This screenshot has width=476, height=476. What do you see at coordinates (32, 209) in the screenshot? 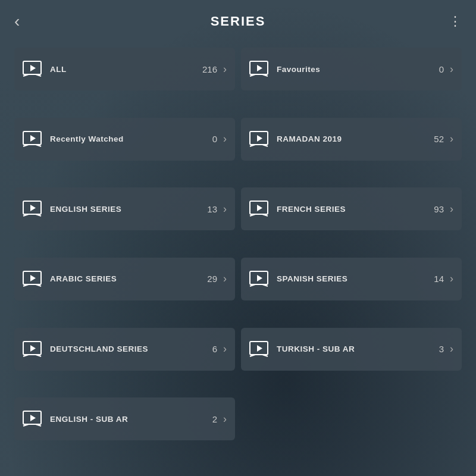
I see `play-icon-english-series` at bounding box center [32, 209].